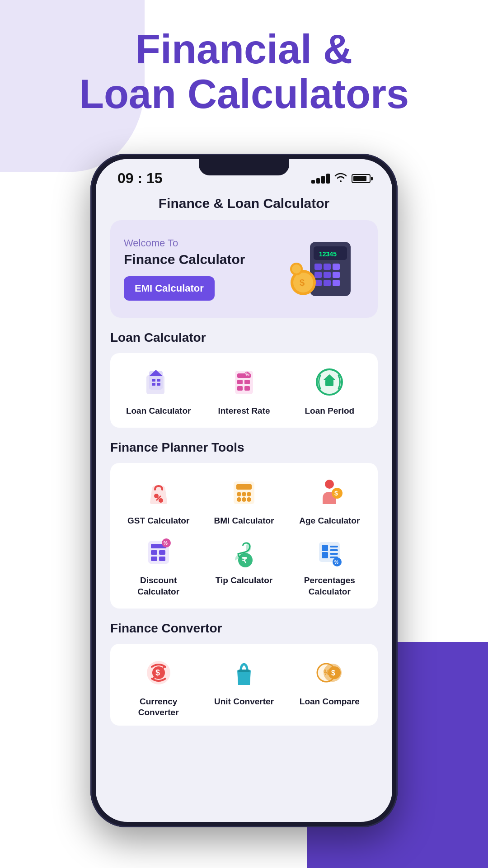 The width and height of the screenshot is (488, 868). I want to click on tip-calculator-card: ₹ Tip Calculator, so click(244, 565).